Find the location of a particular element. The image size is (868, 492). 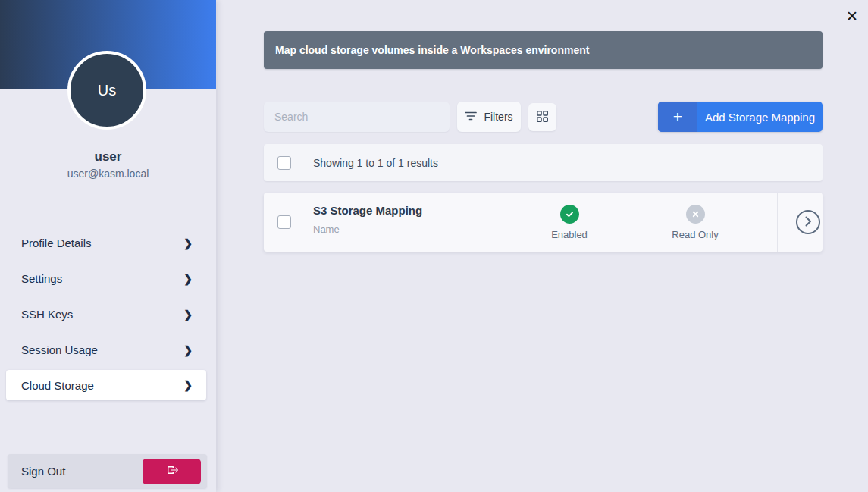

x-circle-icon is located at coordinates (696, 214).